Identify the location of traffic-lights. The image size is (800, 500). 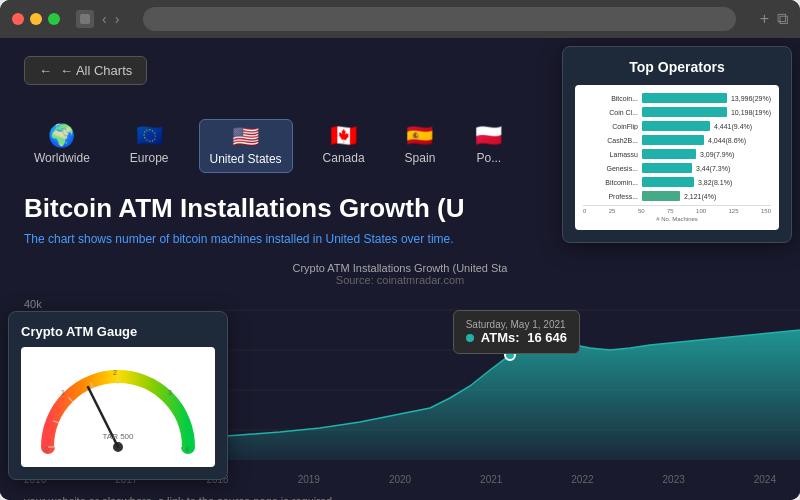
(36, 19).